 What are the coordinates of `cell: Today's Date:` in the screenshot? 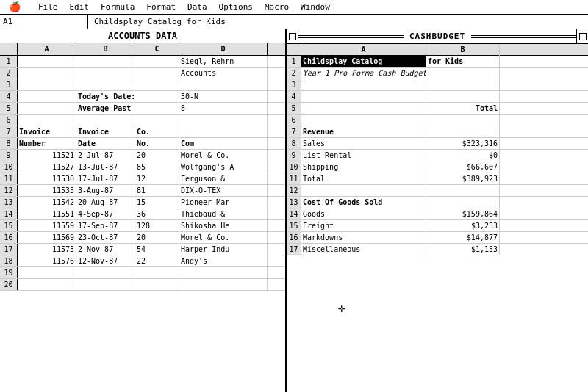 It's located at (106, 97).